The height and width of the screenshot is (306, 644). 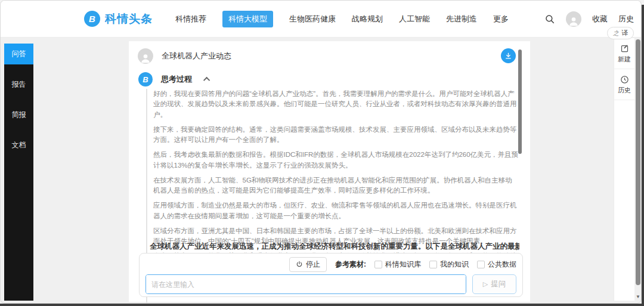 I want to click on nav-item-more: 更多, so click(x=501, y=19).